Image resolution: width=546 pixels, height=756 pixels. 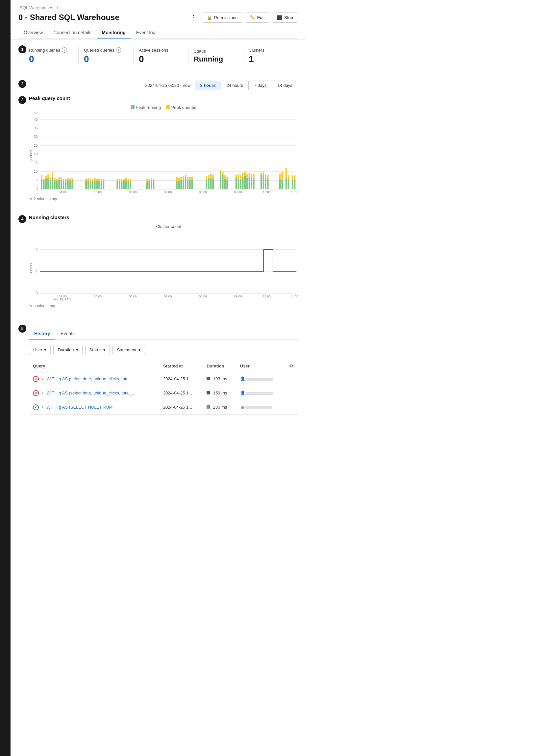 I want to click on tab-events: Events, so click(x=68, y=334).